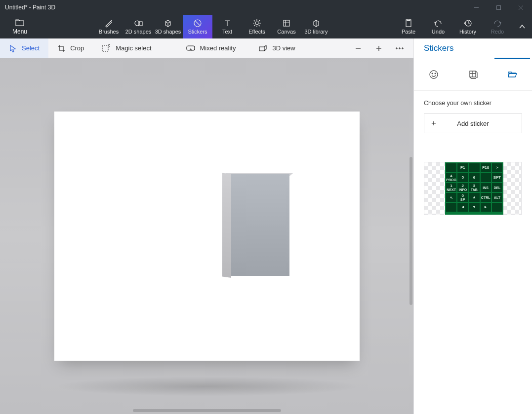 Image resolution: width=532 pixels, height=414 pixels. Describe the element at coordinates (512, 74) in the screenshot. I see `tab-sticker-custom` at that location.